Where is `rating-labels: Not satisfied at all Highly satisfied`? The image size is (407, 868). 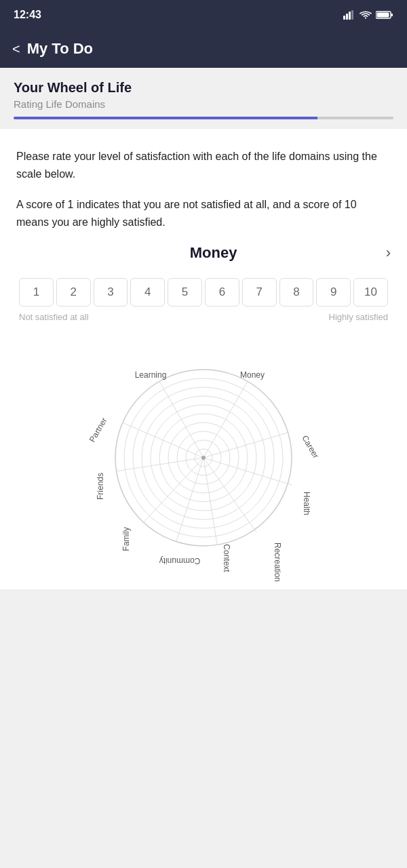
rating-labels: Not satisfied at all Highly satisfied is located at coordinates (204, 317).